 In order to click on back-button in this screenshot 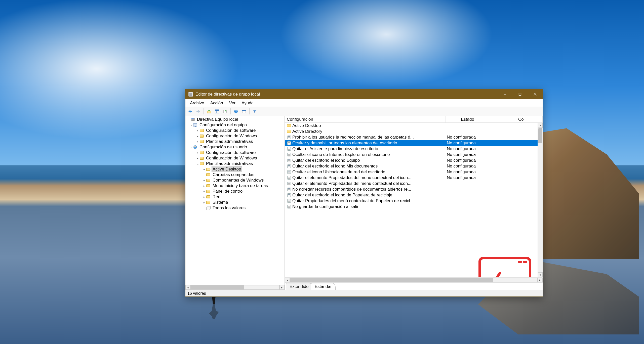, I will do `click(190, 111)`.